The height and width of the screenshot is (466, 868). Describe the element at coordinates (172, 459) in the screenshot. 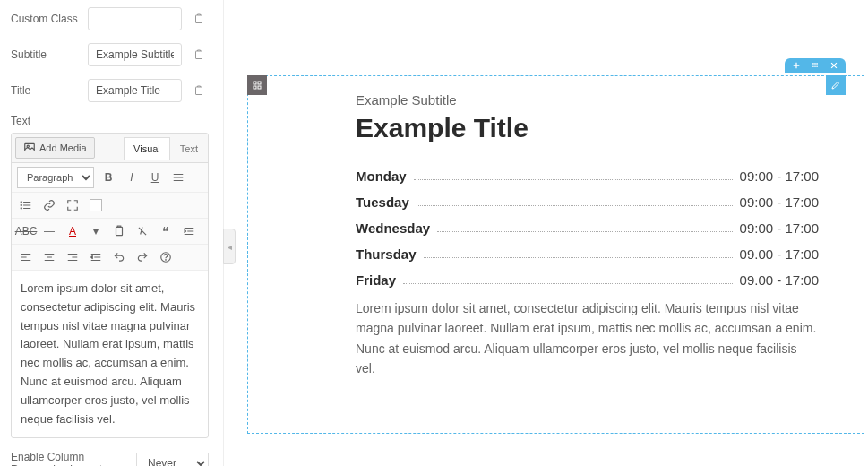

I see `responsive-select: Never` at that location.